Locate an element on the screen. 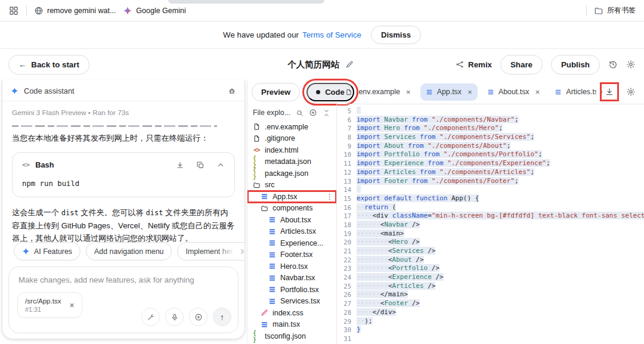  file-menu-icon: ⋮ is located at coordinates (330, 197).